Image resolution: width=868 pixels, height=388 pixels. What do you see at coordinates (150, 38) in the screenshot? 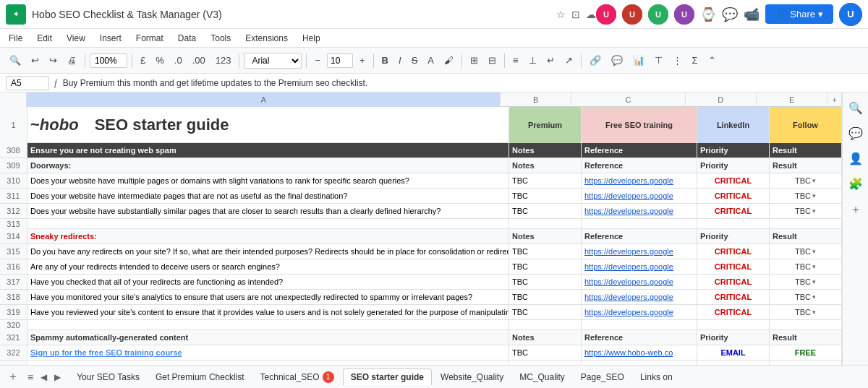
I see `menu-format: Format` at bounding box center [150, 38].